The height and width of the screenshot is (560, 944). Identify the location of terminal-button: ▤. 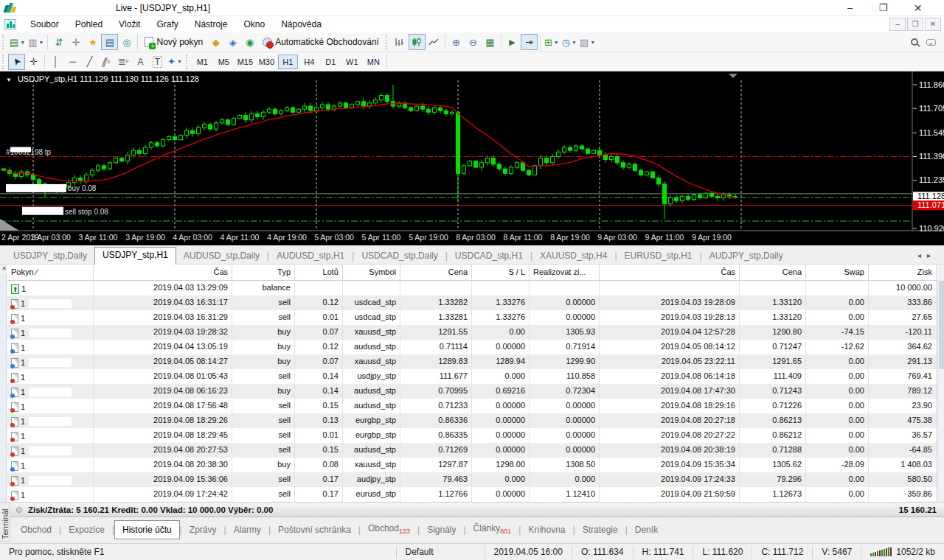
(109, 42).